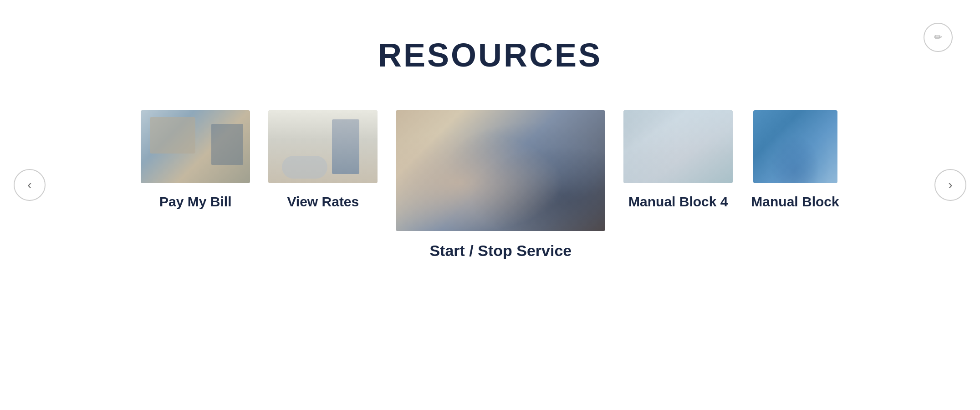 Image resolution: width=980 pixels, height=410 pixels. Describe the element at coordinates (678, 160) in the screenshot. I see `card-manual-block-4: Manual Block 4` at that location.